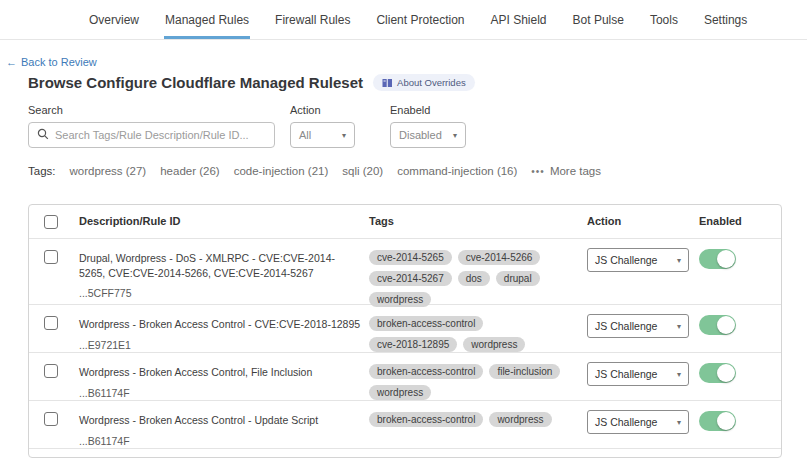 This screenshot has width=807, height=462. I want to click on more-tags-label: More tags, so click(576, 171).